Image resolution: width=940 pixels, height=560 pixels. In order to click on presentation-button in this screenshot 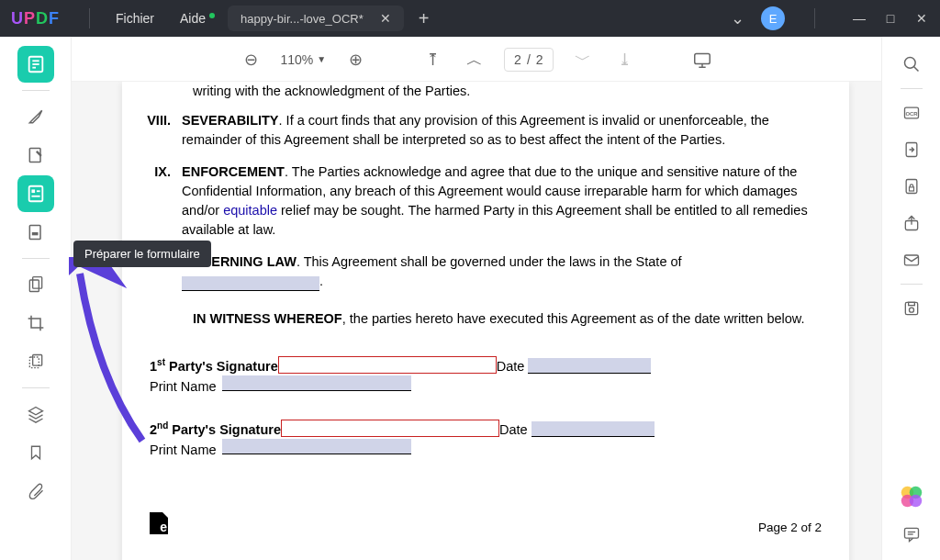, I will do `click(702, 60)`.